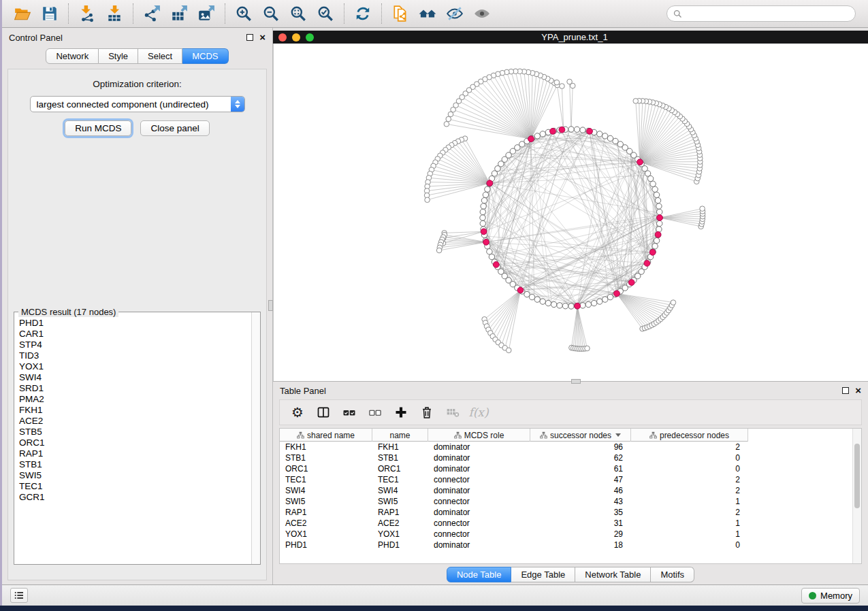 The image size is (868, 611). Describe the element at coordinates (400, 14) in the screenshot. I see `duplicate-network-button` at that location.